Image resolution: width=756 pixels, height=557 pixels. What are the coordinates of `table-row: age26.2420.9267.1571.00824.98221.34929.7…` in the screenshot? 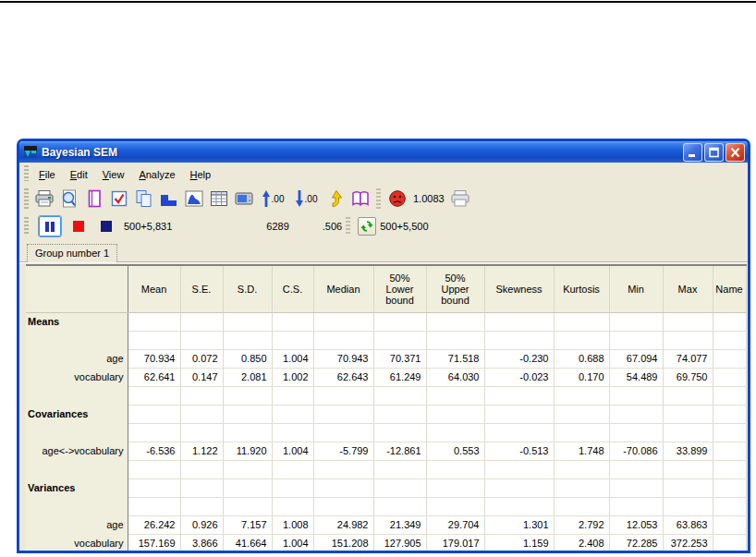 It's located at (386, 525).